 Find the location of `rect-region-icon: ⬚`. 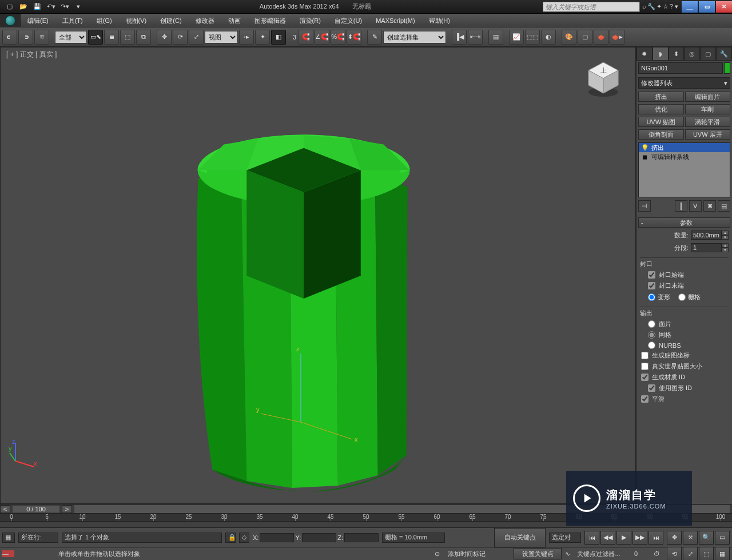

rect-region-icon: ⬚ is located at coordinates (128, 37).